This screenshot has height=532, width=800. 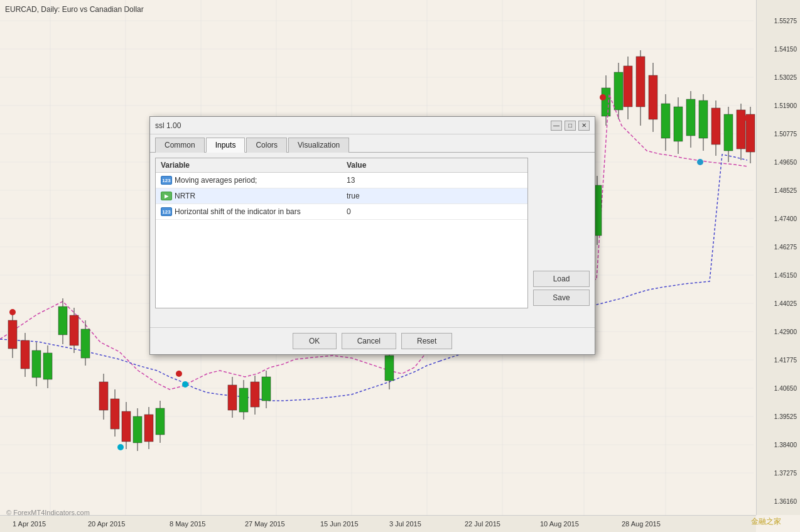 What do you see at coordinates (266, 145) in the screenshot?
I see `tab-colors: Colors` at bounding box center [266, 145].